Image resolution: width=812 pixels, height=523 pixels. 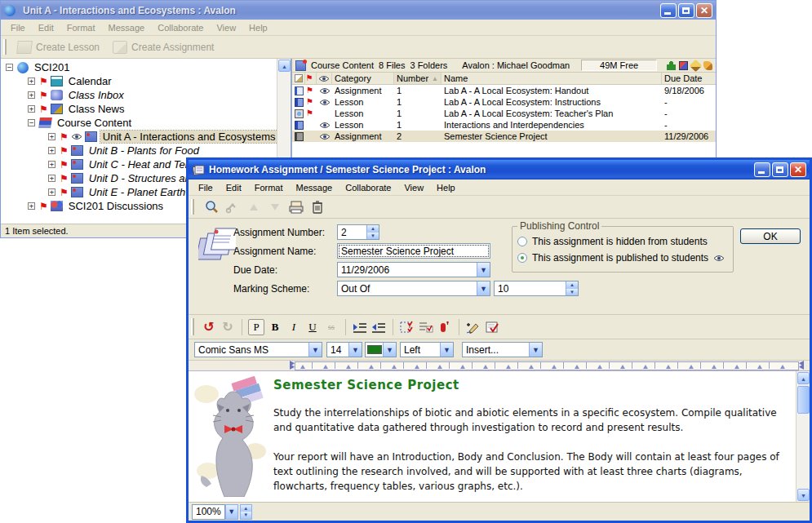 What do you see at coordinates (704, 11) in the screenshot?
I see `close-button: ✕` at bounding box center [704, 11].